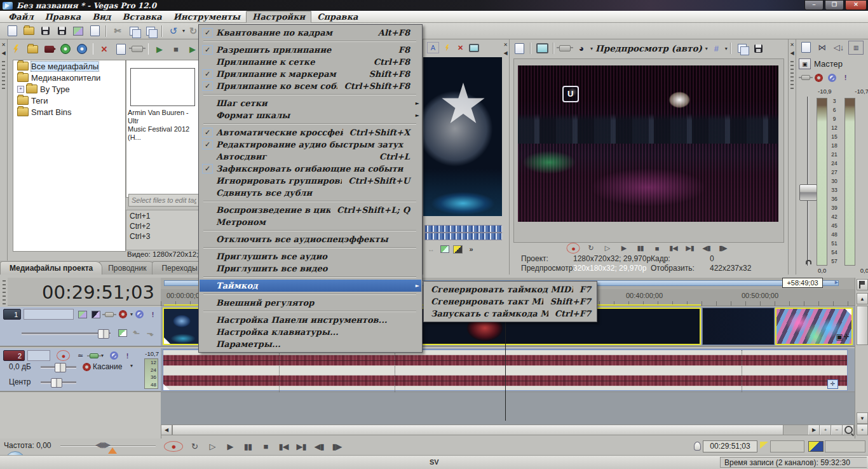 The width and height of the screenshot is (868, 469). I want to click on media-properties-icon, so click(121, 49).